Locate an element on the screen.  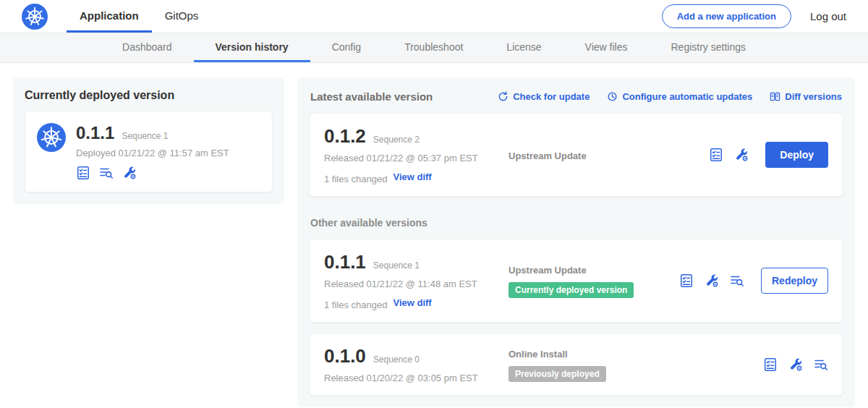
version-number: 0.1.0 is located at coordinates (345, 356).